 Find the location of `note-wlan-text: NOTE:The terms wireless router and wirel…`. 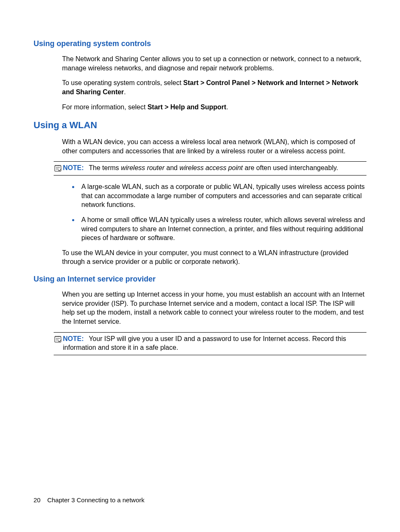

note-wlan-text: NOTE:The terms wireless router and wirel… is located at coordinates (215, 168).